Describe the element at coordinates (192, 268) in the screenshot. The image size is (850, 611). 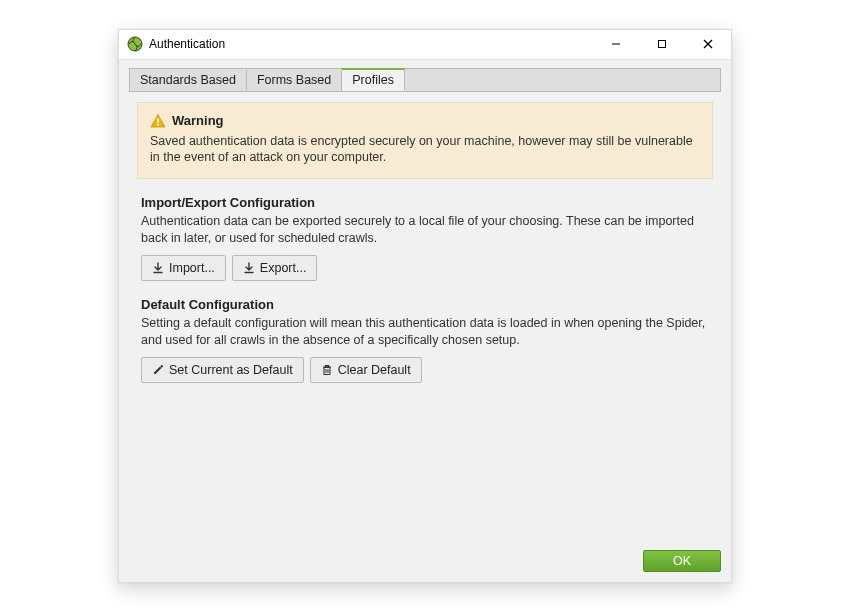
I see `button-label: Import...` at that location.